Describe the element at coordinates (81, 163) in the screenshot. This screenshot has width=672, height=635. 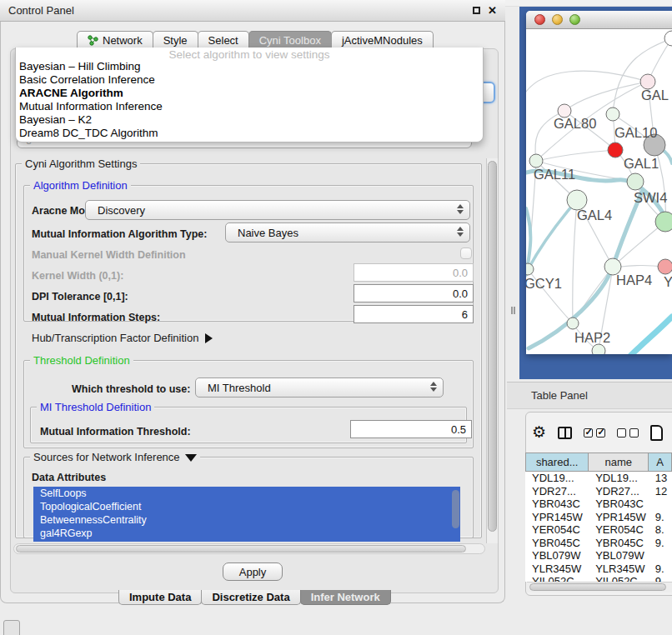
I see `cyni-algorithm-settings-title: Cyni Algorithm Settings` at that location.